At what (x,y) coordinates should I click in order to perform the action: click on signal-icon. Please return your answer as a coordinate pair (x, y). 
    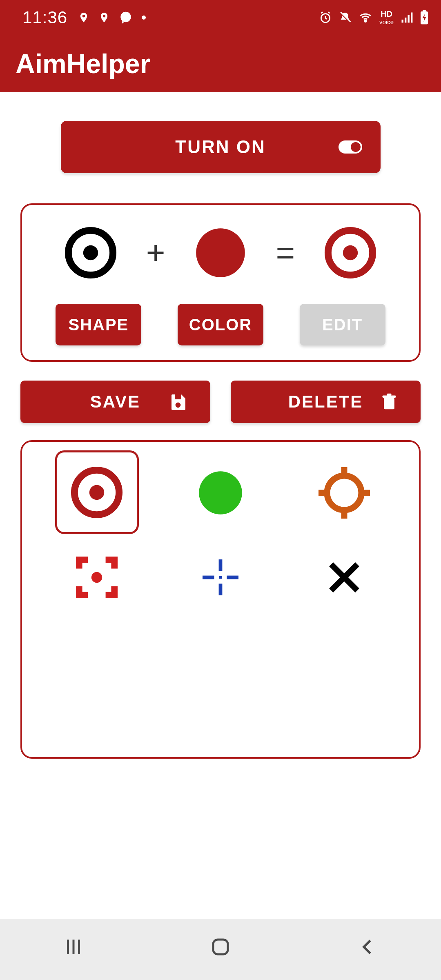
    Looking at the image, I should click on (407, 18).